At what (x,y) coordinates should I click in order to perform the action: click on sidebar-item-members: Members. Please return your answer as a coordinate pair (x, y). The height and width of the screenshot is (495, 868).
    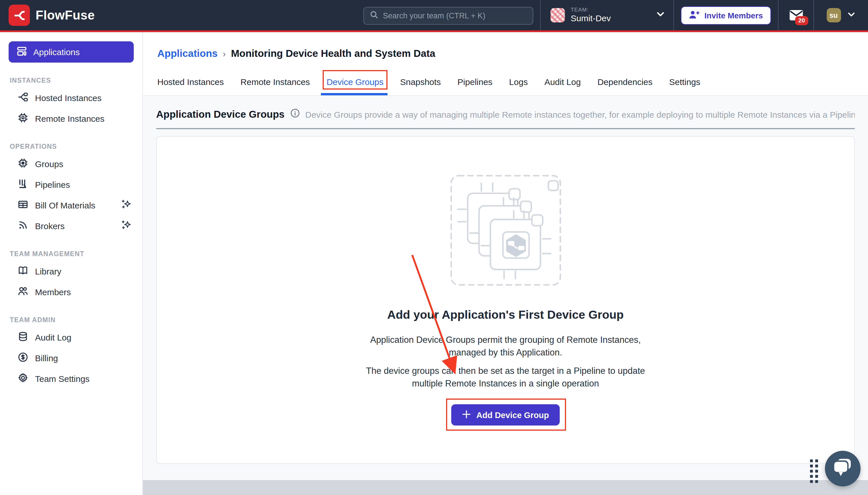
    Looking at the image, I should click on (71, 292).